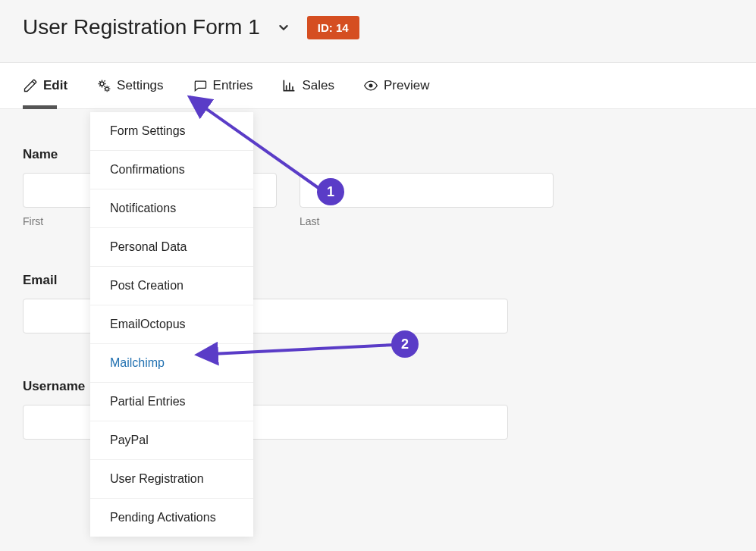  Describe the element at coordinates (284, 27) in the screenshot. I see `chevron-down-icon` at that location.